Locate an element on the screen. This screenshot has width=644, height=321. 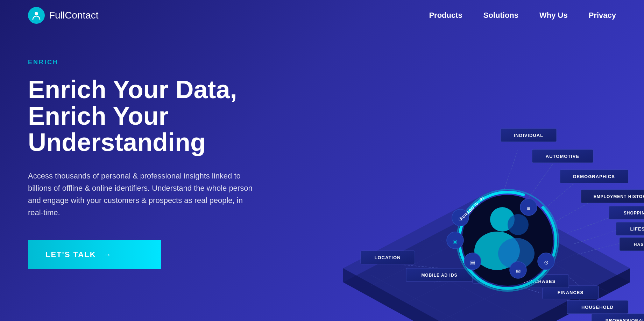
svg-text: LOCATION is located at coordinates (388, 258).